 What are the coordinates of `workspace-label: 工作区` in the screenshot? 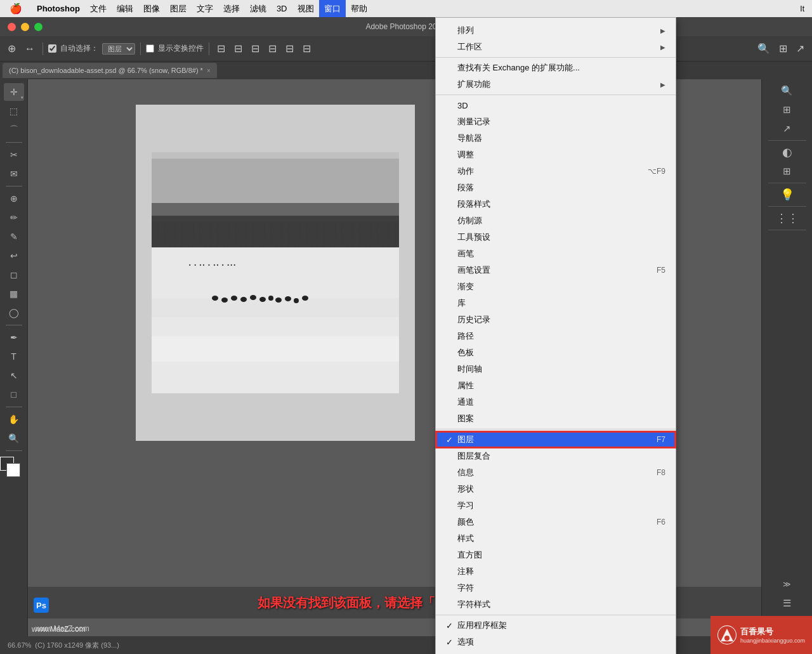 It's located at (553, 47).